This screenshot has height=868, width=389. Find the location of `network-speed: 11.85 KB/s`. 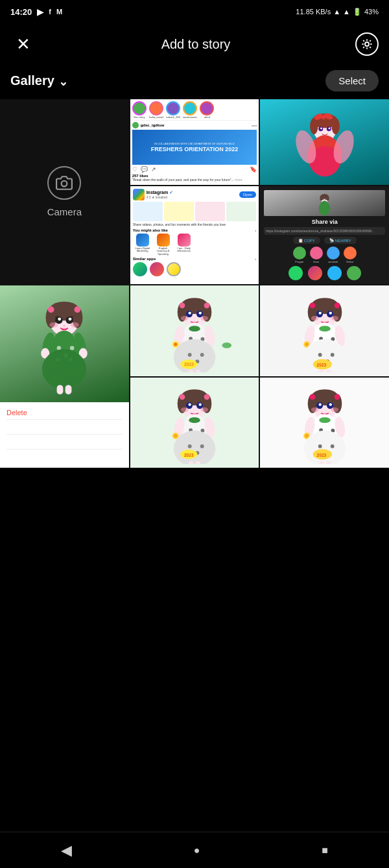

network-speed: 11.85 KB/s is located at coordinates (313, 12).